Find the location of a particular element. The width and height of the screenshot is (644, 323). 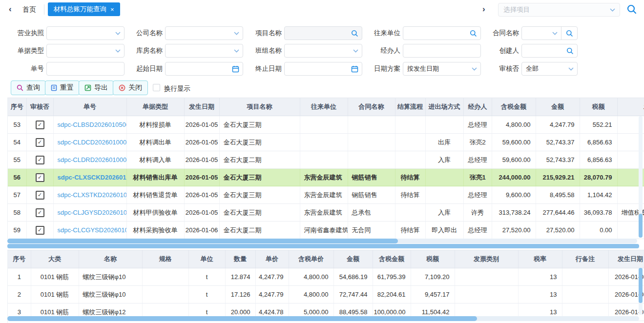

start-date-input is located at coordinates (204, 69).